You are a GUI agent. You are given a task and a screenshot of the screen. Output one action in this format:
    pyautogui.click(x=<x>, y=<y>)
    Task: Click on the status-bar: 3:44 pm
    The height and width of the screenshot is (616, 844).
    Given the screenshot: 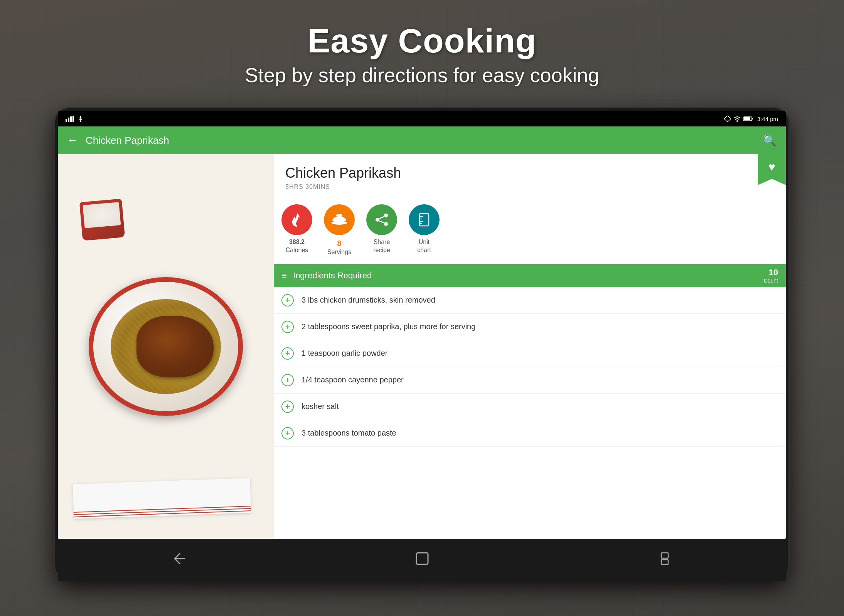 What is the action you would take?
    pyautogui.click(x=422, y=119)
    